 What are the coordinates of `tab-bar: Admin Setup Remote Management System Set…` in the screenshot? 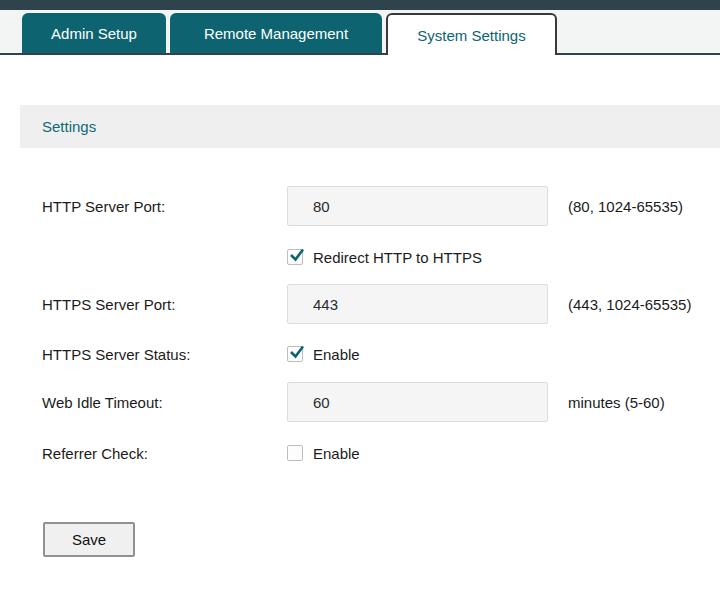 It's located at (290, 34).